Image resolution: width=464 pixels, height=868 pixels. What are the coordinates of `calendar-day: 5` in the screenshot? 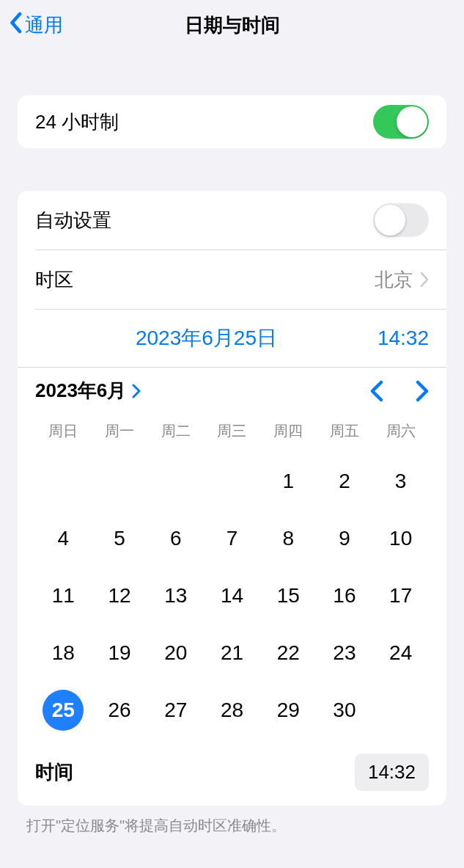 It's located at (120, 539).